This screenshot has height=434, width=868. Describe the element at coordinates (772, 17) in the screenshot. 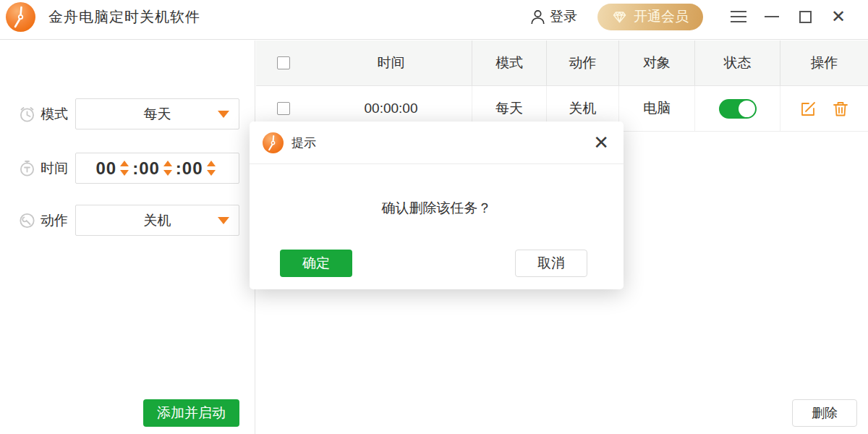

I see `minimize-button` at that location.